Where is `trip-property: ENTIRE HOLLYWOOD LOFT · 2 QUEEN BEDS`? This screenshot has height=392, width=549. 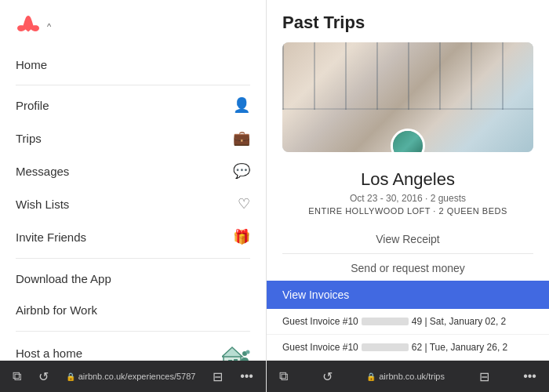
trip-property: ENTIRE HOLLYWOOD LOFT · 2 QUEEN BEDS is located at coordinates (408, 211).